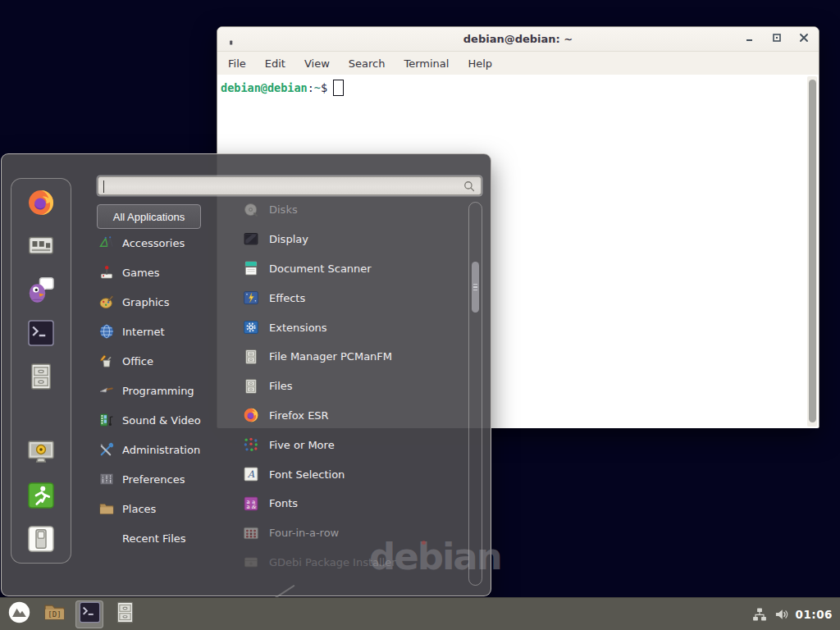  What do you see at coordinates (163, 538) in the screenshot?
I see `category-recent-files: Recent Files` at bounding box center [163, 538].